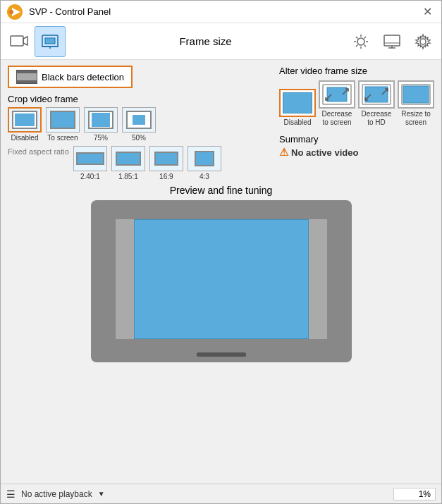 The image size is (442, 504). I want to click on status-bar-percent: 1%, so click(415, 494).